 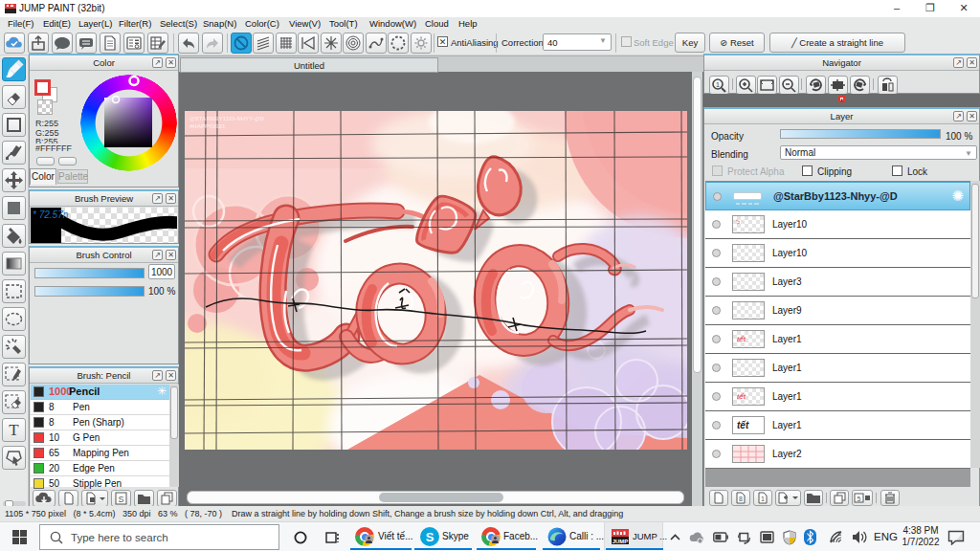 I want to click on svg-text: 8, so click(x=741, y=499).